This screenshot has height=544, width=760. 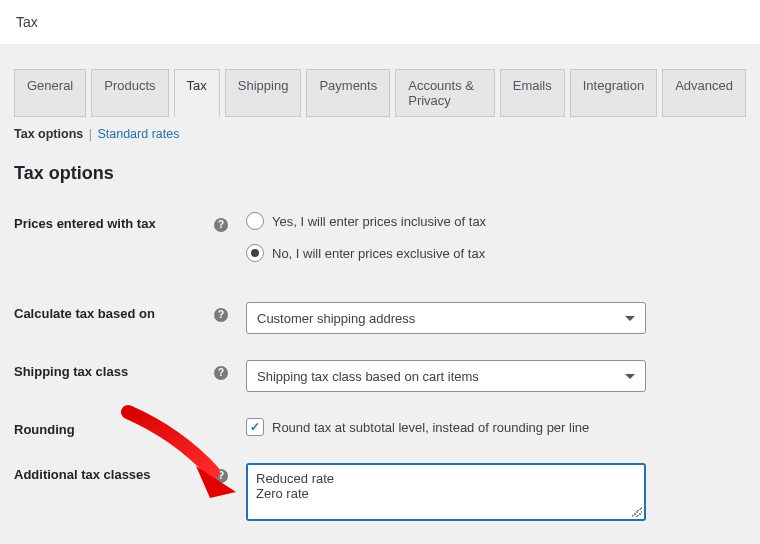 I want to click on tab-shipping: Shipping, so click(x=264, y=93).